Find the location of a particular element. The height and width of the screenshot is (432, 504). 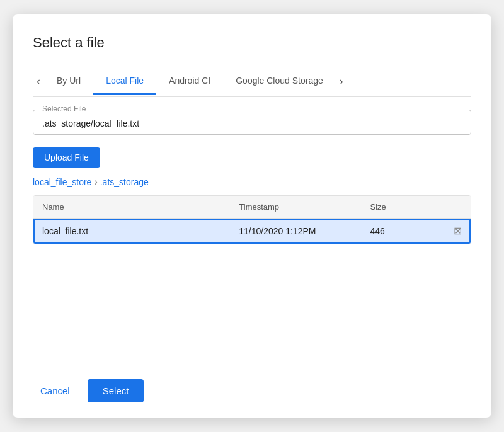

col-header-name: Name is located at coordinates (132, 207).